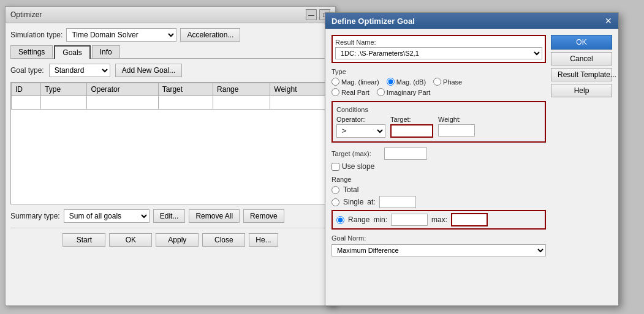 The width and height of the screenshot is (644, 314). What do you see at coordinates (439, 154) in the screenshot?
I see `target-max-row: Target (max): 0.0` at bounding box center [439, 154].